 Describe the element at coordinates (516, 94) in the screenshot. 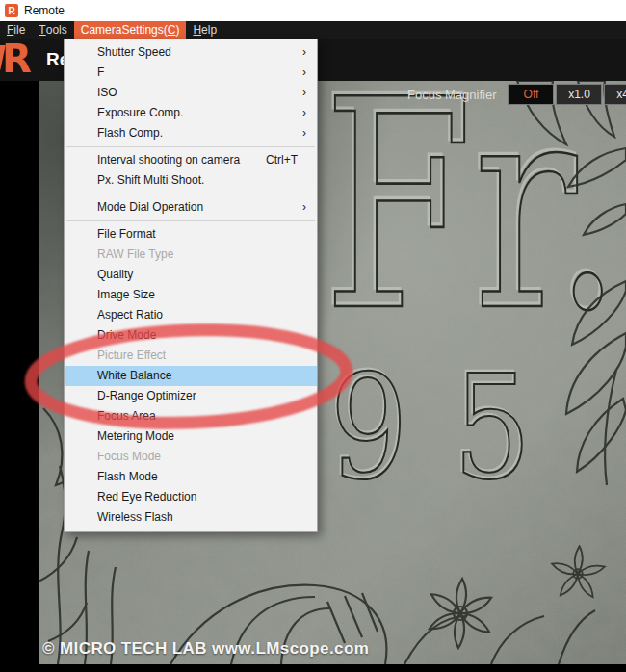

I see `focus-magnifier-group: Focus Magnifier Offx1.0x4.7` at that location.